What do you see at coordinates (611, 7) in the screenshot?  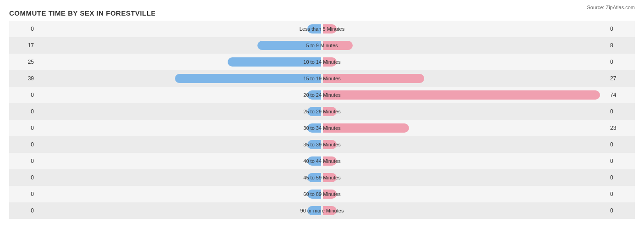 I see `source-label: Source: ZipAtlas.com` at bounding box center [611, 7].